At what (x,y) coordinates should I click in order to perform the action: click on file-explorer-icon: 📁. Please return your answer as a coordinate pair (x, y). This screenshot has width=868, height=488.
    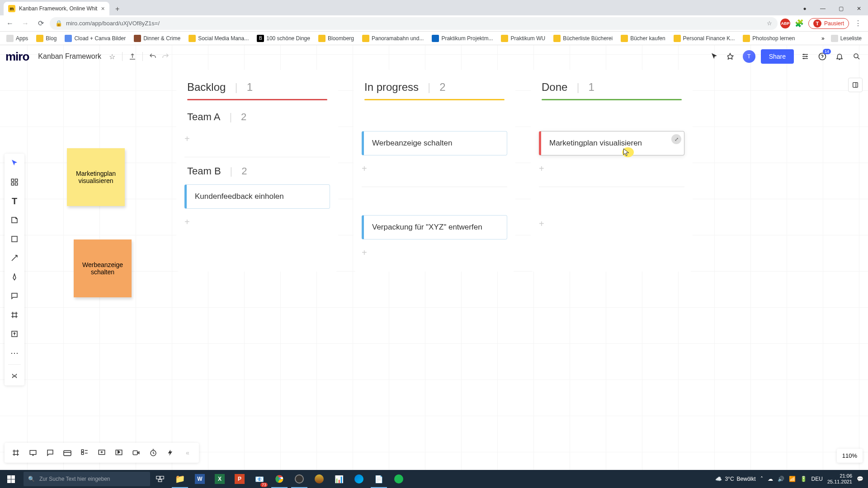
    Looking at the image, I should click on (180, 479).